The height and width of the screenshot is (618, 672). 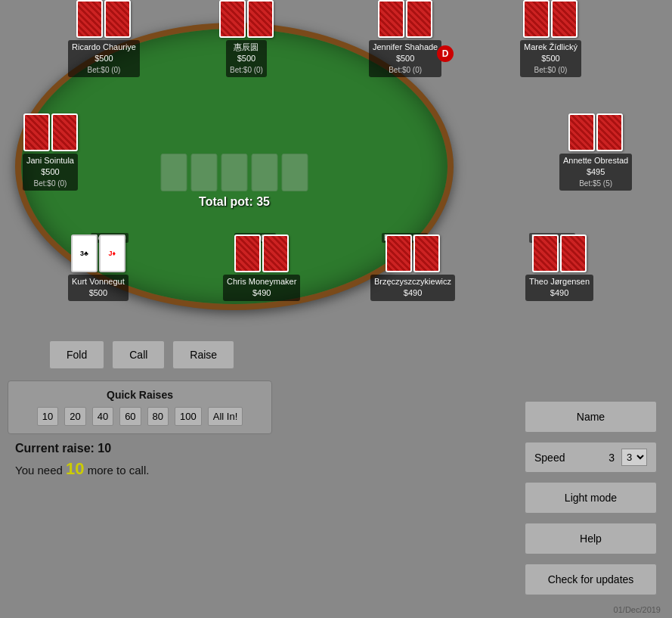 I want to click on player-info: Annette Obrestad $495 Bet:$5 (5), so click(x=596, y=172).